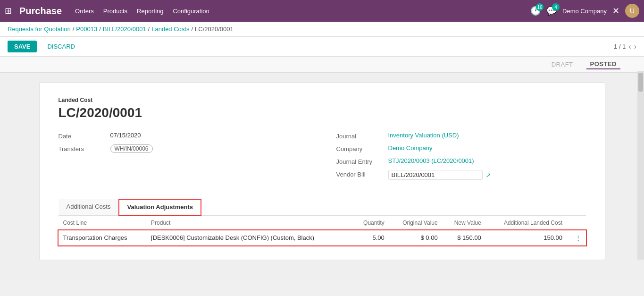  Describe the element at coordinates (322, 238) in the screenshot. I see `table-row: Transportation Charges [DESK0006] Custom…` at that location.